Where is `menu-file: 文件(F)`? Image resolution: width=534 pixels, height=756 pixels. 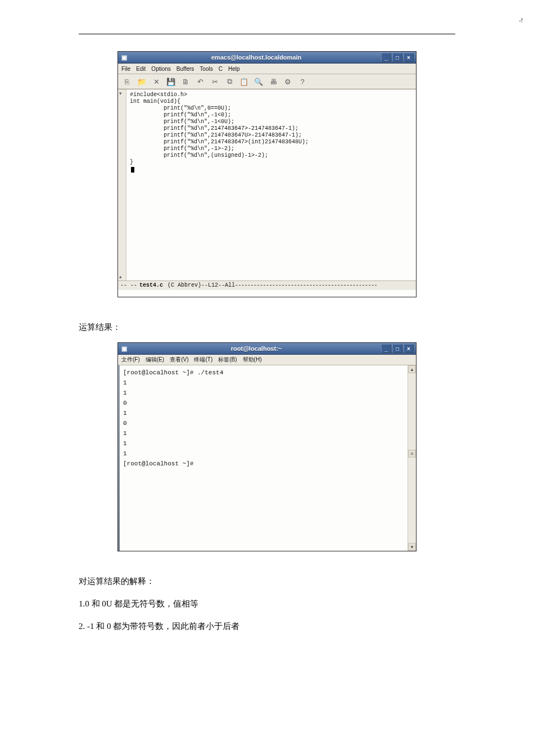 menu-file: 文件(F) is located at coordinates (130, 360).